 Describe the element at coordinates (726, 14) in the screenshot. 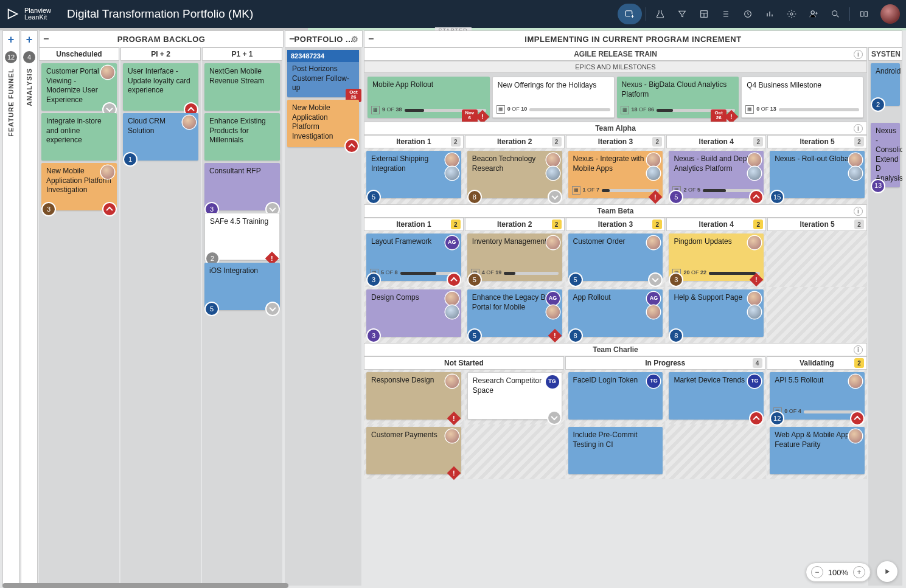

I see `list-button` at that location.